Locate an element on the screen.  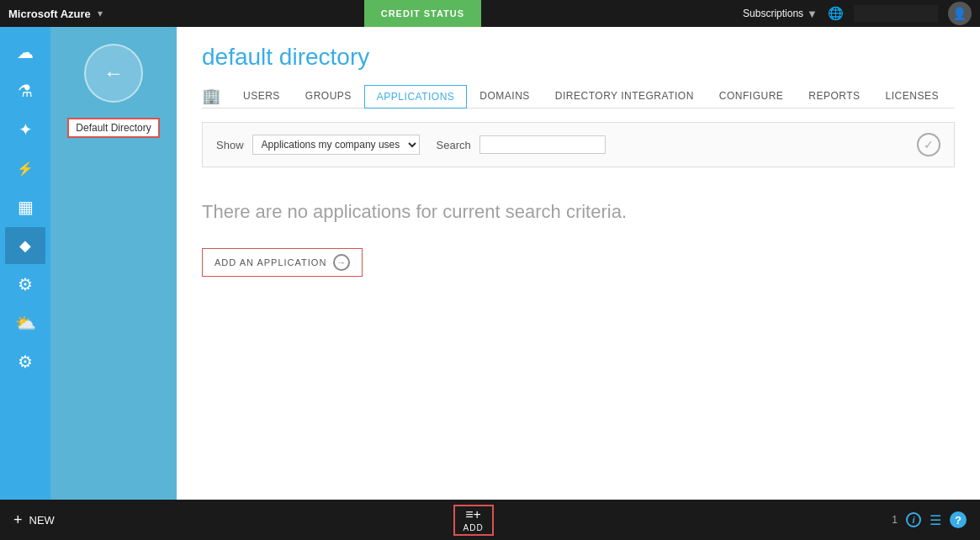
sidebar-icon-settings: ⚙ is located at coordinates (25, 362).